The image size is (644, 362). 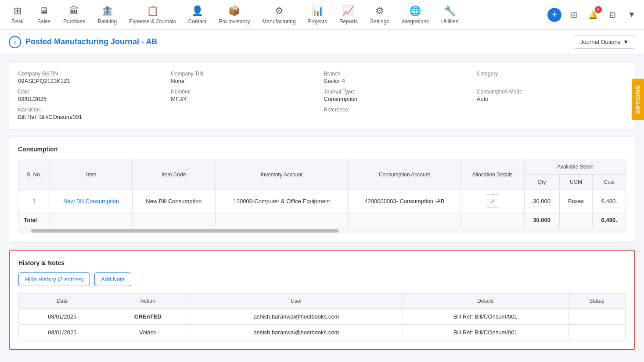 What do you see at coordinates (234, 15) in the screenshot?
I see `nav-item-pro-inventory: 📦 Pro Inventory` at bounding box center [234, 15].